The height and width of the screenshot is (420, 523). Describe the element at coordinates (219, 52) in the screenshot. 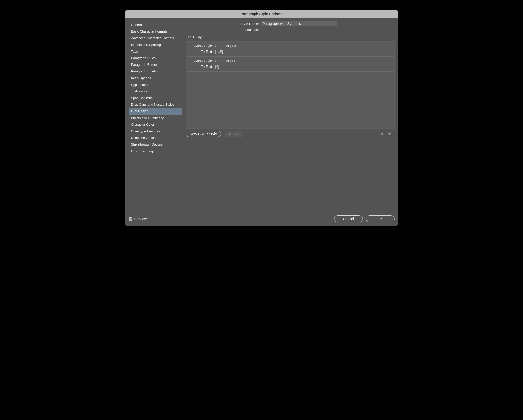

I see `to-text-value: [†‡§]` at that location.